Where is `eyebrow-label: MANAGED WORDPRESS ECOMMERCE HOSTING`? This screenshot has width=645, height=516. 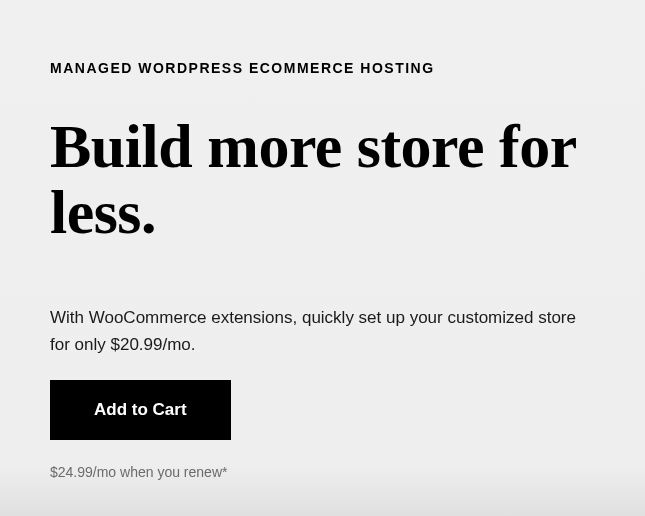 eyebrow-label: MANAGED WORDPRESS ECOMMERCE HOSTING is located at coordinates (322, 68).